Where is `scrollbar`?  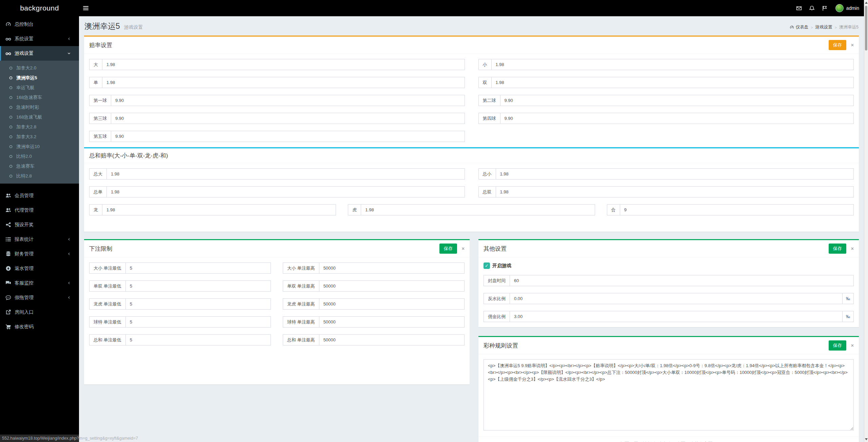
scrollbar is located at coordinates (866, 221).